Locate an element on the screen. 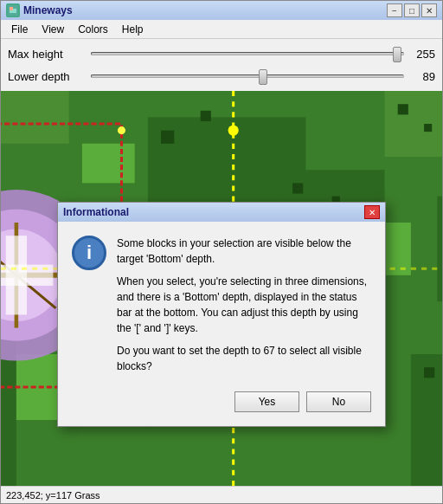 This screenshot has height=504, width=443. status-bar: 223,452; y=117 Grass is located at coordinates (222, 494).